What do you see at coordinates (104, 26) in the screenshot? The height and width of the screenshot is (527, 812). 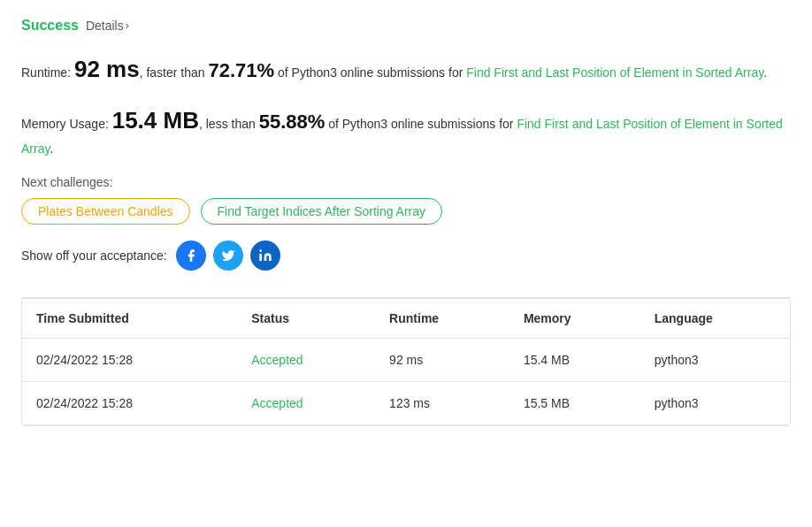 I see `details-label: Details` at bounding box center [104, 26].